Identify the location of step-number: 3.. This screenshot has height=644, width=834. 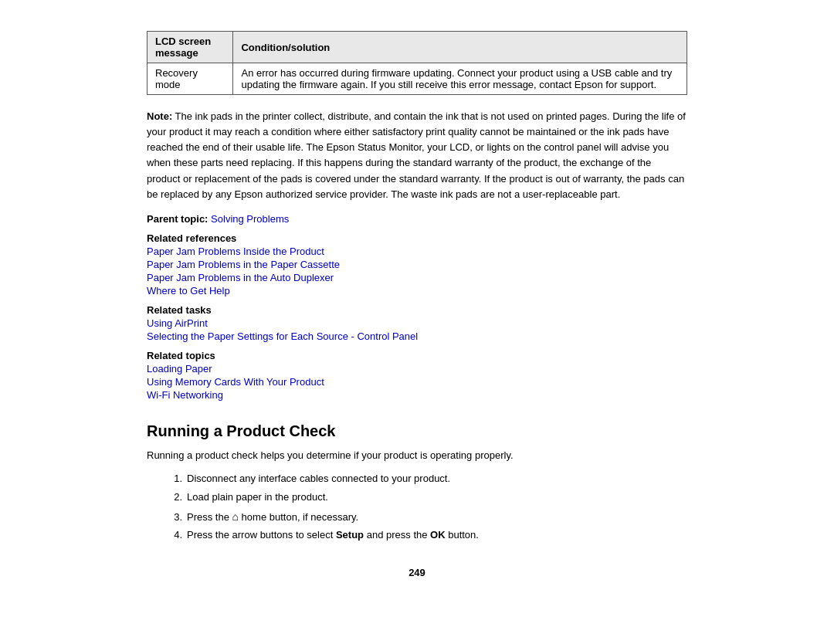
(176, 517).